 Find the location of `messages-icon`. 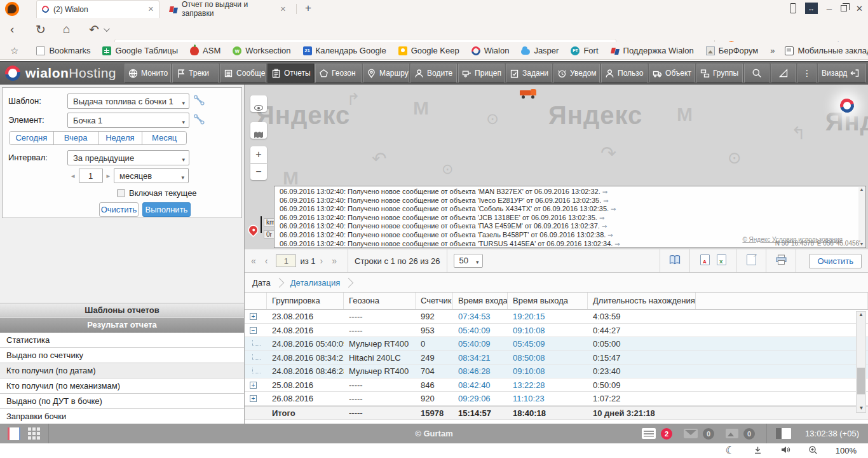

messages-icon is located at coordinates (649, 434).